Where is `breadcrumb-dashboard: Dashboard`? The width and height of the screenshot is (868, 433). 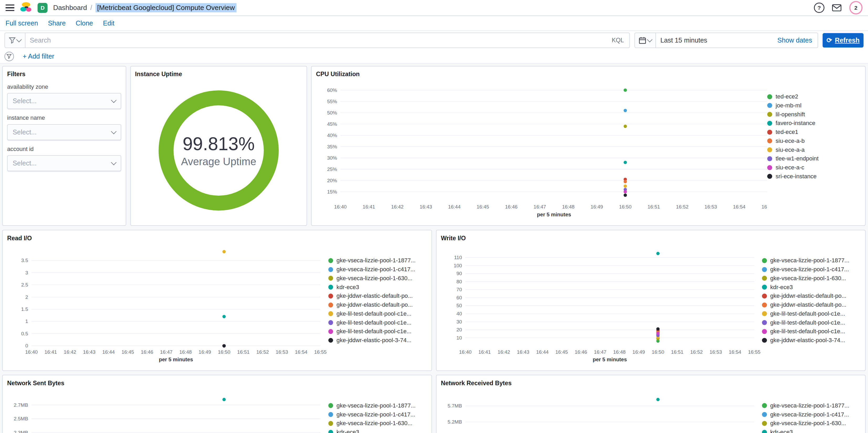
breadcrumb-dashboard: Dashboard is located at coordinates (70, 8).